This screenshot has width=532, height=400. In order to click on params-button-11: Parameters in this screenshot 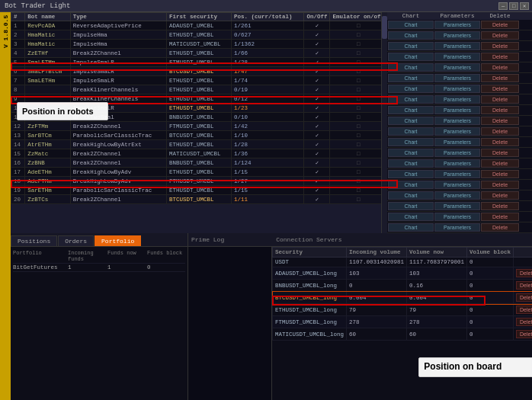, I will do `click(457, 131)`.